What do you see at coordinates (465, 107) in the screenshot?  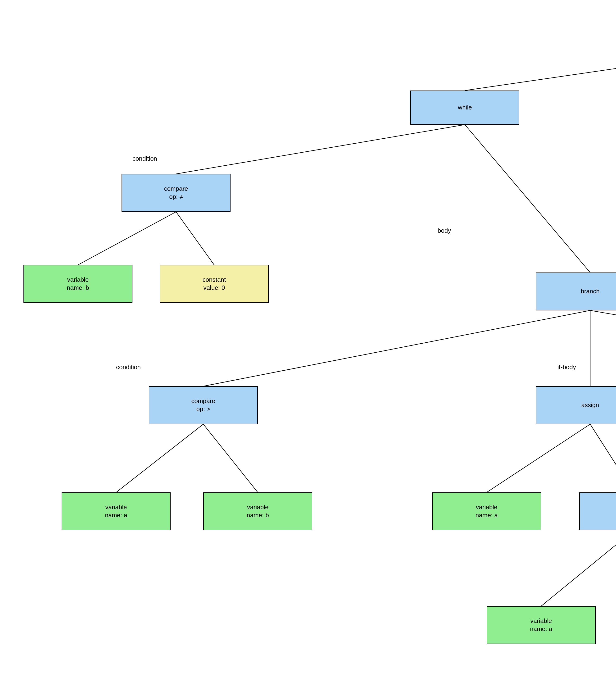 I see `while: while` at bounding box center [465, 107].